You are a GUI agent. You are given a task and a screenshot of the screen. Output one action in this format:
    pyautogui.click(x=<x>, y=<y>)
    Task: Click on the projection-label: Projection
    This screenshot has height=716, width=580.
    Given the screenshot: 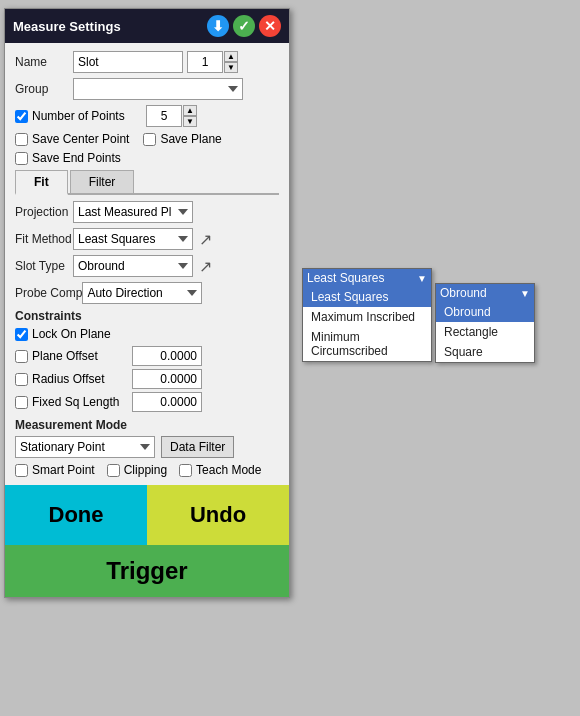 What is the action you would take?
    pyautogui.click(x=44, y=212)
    